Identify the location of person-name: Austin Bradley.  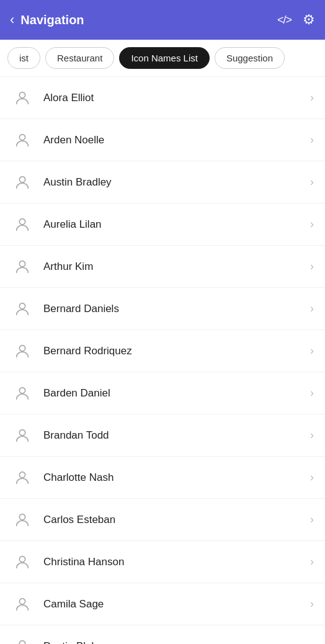
(177, 182).